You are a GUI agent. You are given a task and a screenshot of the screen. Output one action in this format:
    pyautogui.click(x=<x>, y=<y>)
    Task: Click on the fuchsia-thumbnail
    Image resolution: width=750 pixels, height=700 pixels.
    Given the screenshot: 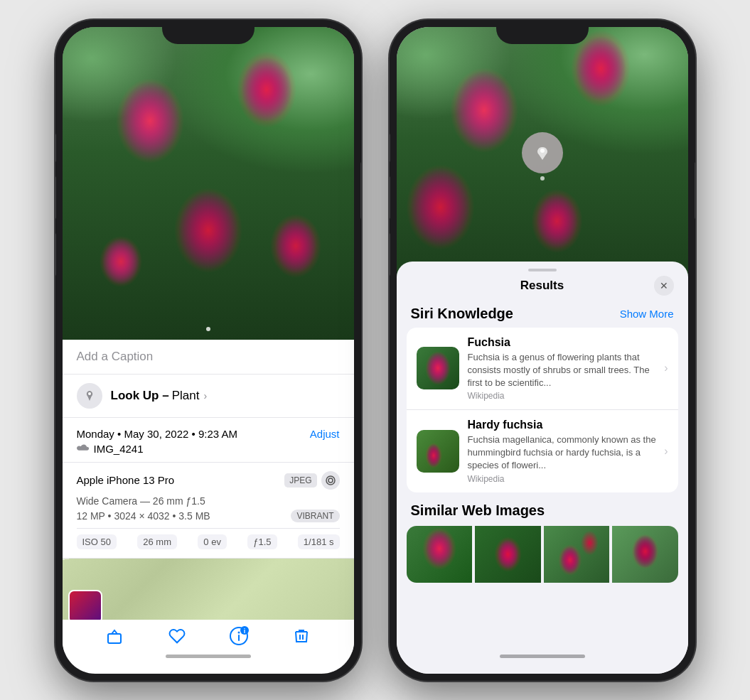 What is the action you would take?
    pyautogui.click(x=438, y=368)
    